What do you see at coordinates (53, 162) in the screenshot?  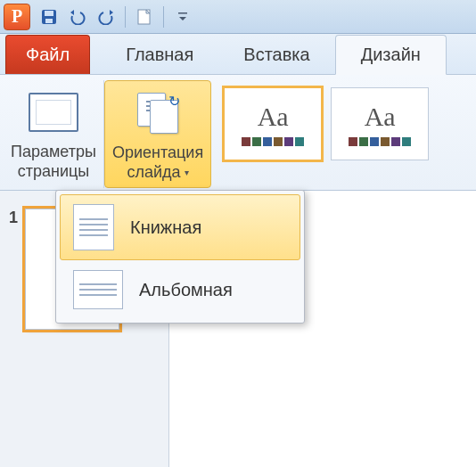 I see `page-setup-label: Параметры страницы` at bounding box center [53, 162].